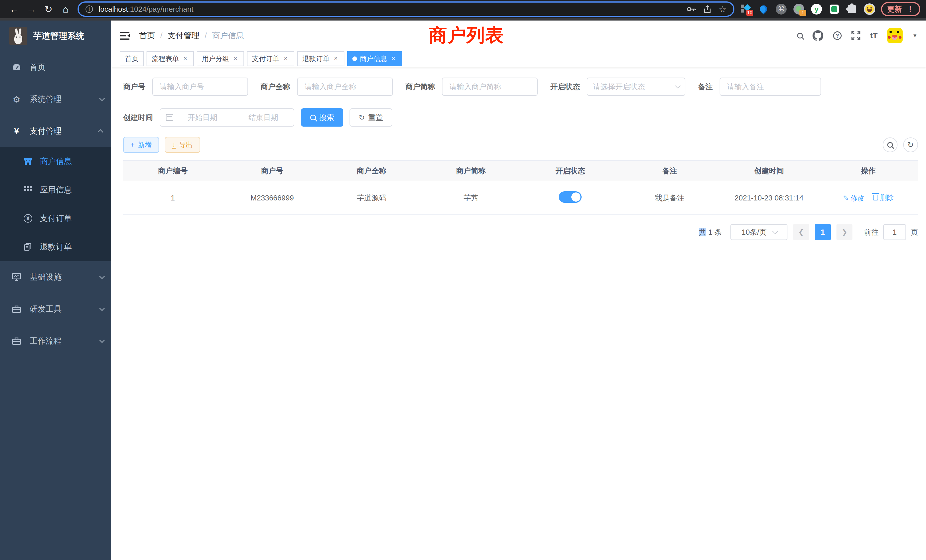 The width and height of the screenshot is (926, 560). I want to click on create-time-range-picker: 开始日期 - 结束日期, so click(227, 117).